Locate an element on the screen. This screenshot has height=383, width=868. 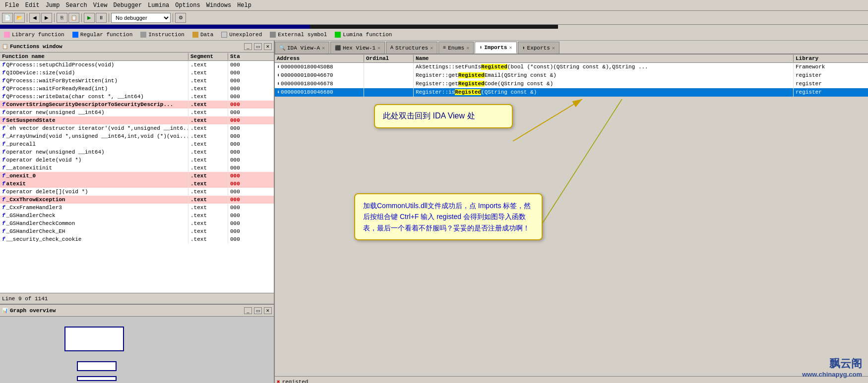
legend-unexplored-label: Unexplored is located at coordinates (246, 35).